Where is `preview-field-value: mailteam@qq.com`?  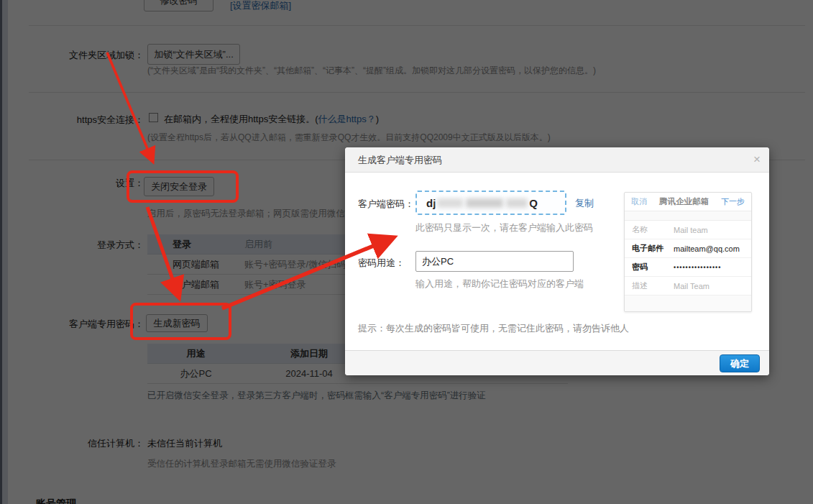 preview-field-value: mailteam@qq.com is located at coordinates (707, 249).